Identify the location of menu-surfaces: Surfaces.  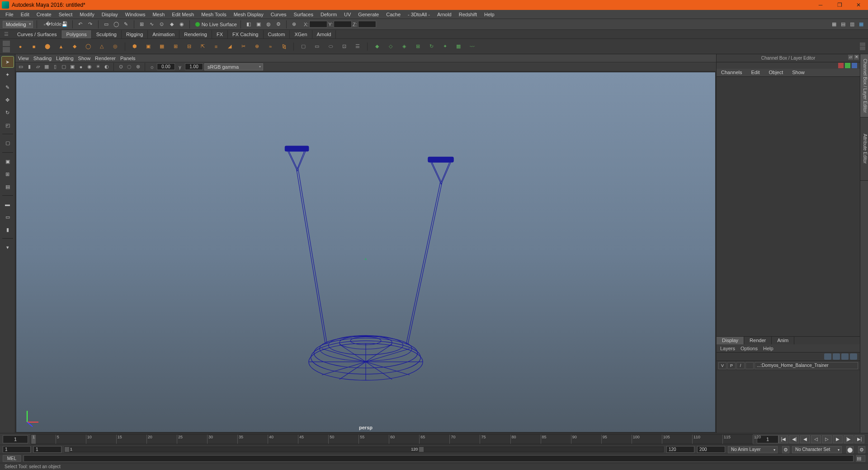
(304, 14).